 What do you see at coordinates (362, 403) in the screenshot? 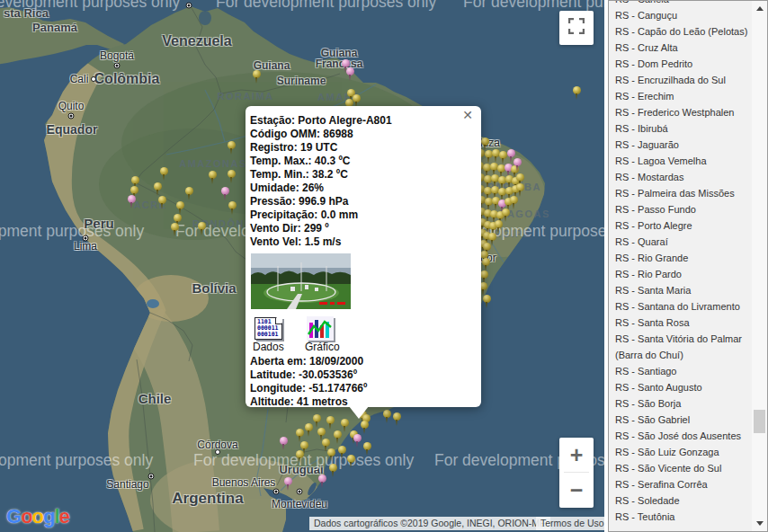
I see `popup-detail-line: Altitude: 41 metros` at bounding box center [362, 403].